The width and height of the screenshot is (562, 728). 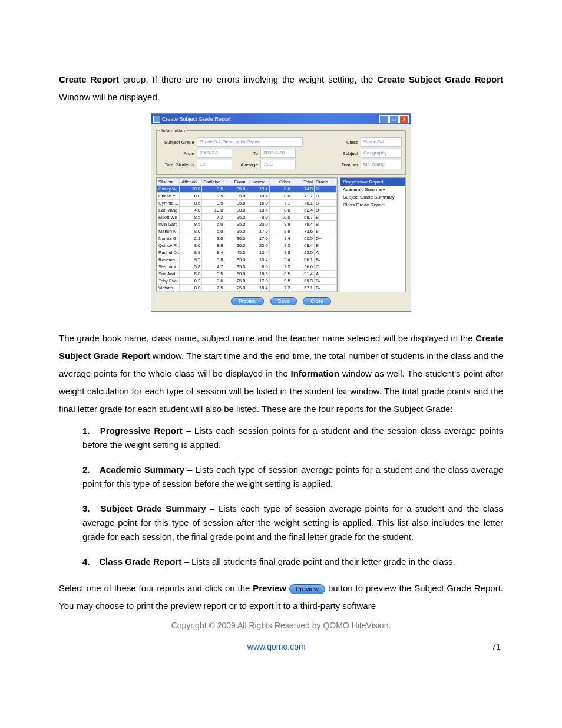 I want to click on report-list-item: 3. Subject Grade Summary – Lists each ty…, so click(x=293, y=523).